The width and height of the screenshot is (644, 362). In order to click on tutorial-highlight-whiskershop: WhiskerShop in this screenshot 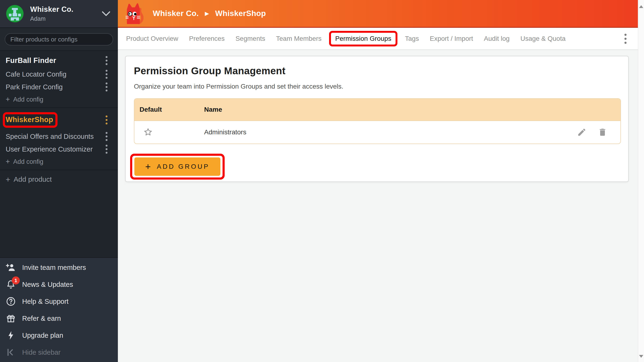, I will do `click(30, 120)`.